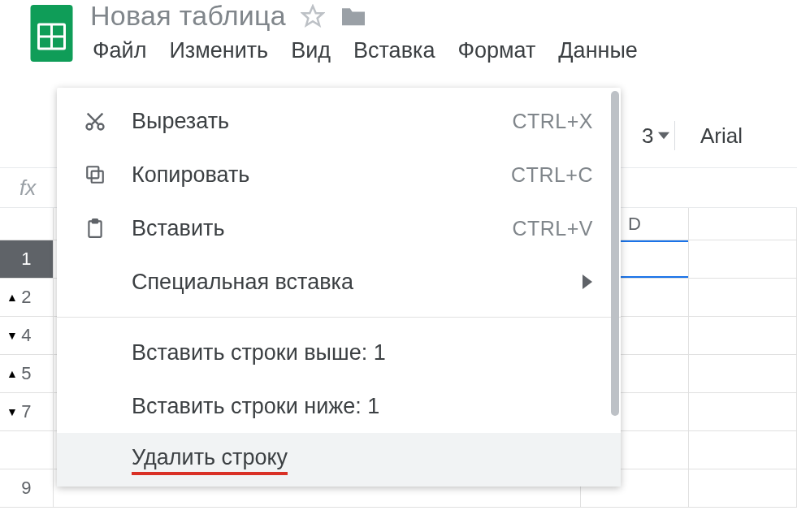 The height and width of the screenshot is (532, 797). What do you see at coordinates (362, 460) in the screenshot?
I see `menu-item-label: Удалить строку` at bounding box center [362, 460].